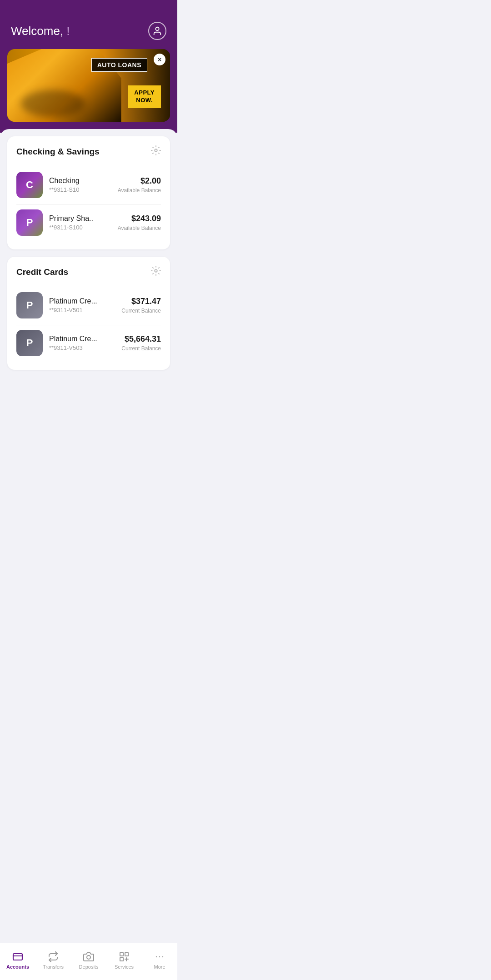 The image size is (491, 980). I want to click on banner-close-button: ×, so click(160, 60).